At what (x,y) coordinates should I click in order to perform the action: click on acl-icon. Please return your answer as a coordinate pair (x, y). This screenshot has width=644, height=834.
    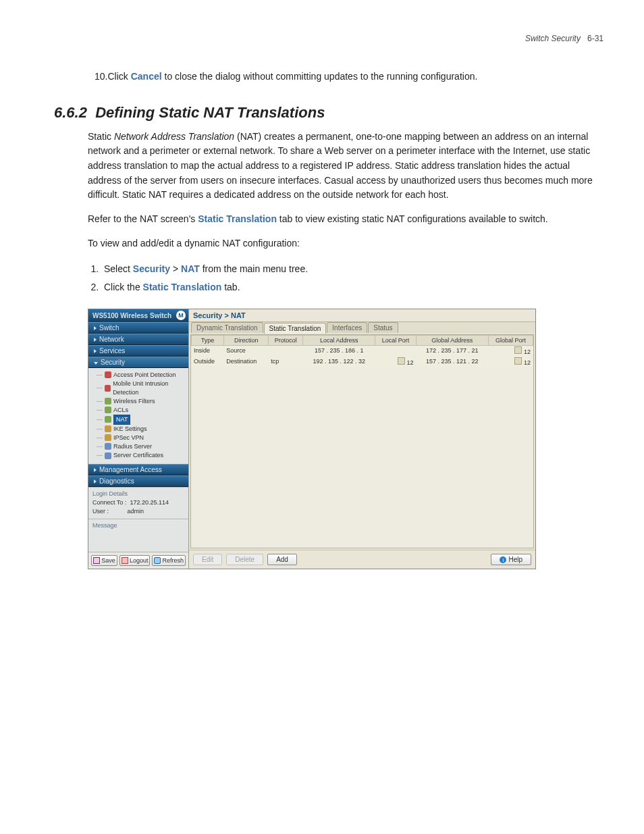
    Looking at the image, I should click on (108, 410).